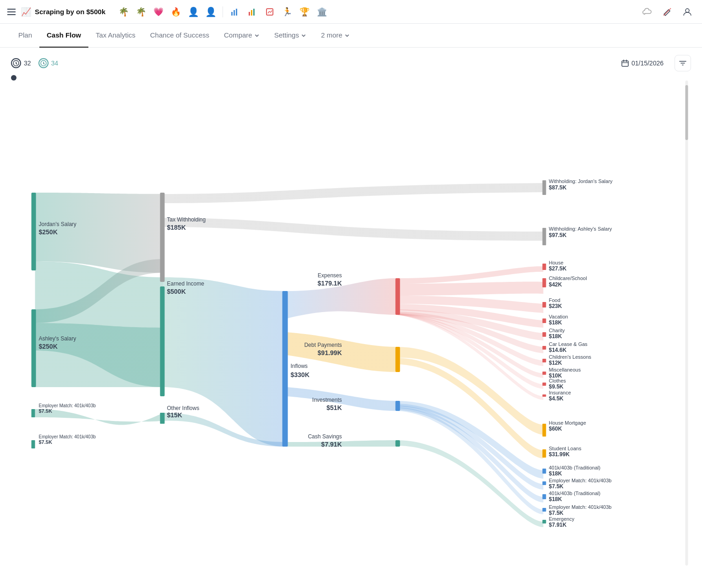 This screenshot has height=588, width=702. What do you see at coordinates (330, 275) in the screenshot?
I see `label-expenses-name: Expenses` at bounding box center [330, 275].